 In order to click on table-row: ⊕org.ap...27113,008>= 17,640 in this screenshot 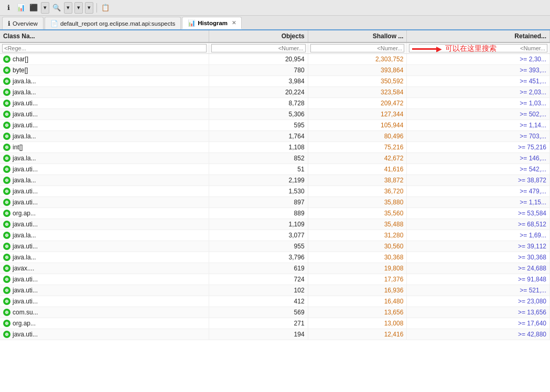, I will do `click(275, 324)`.